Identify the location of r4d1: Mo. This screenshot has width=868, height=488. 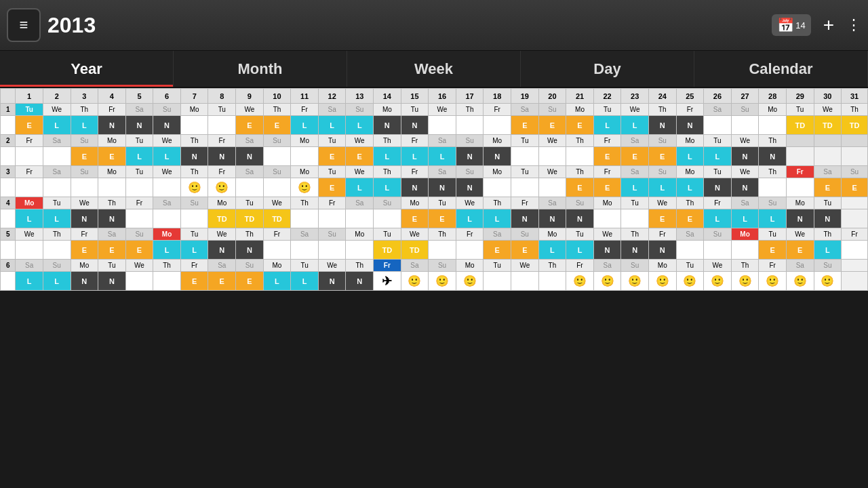
(30, 203).